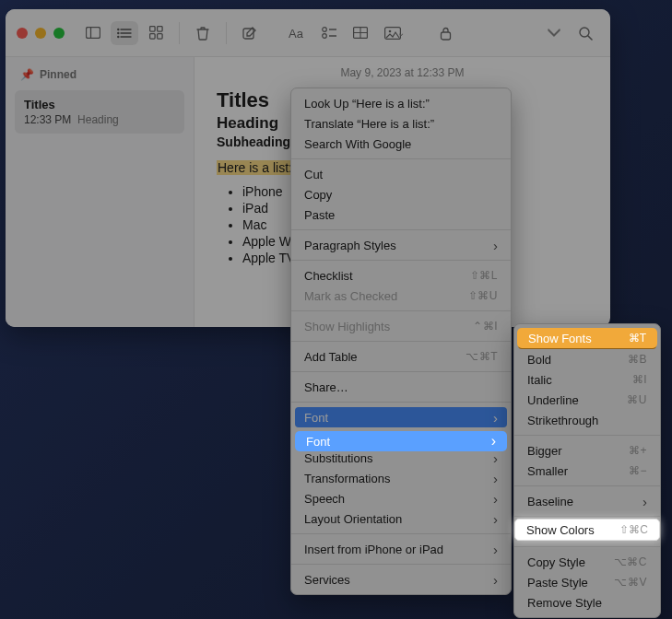  Describe the element at coordinates (587, 530) in the screenshot. I see `highlight-show-colors-row: Show Colors⇧⌘C` at that location.